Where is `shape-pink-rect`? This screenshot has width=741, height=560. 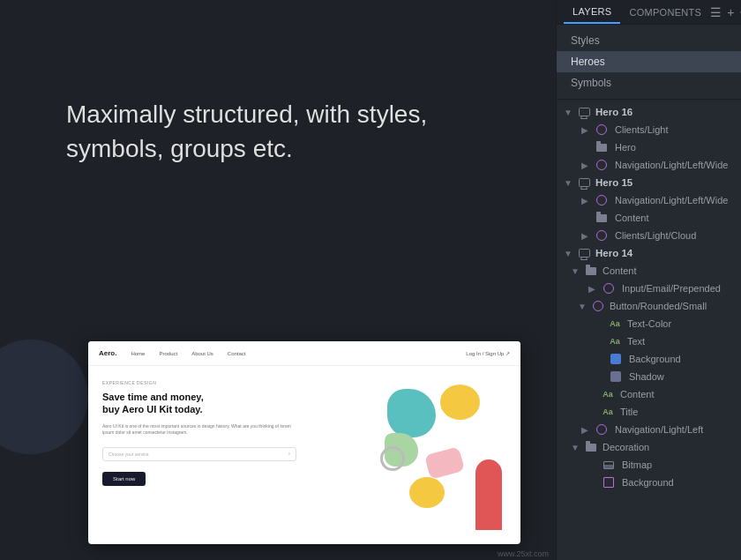
shape-pink-rect is located at coordinates (445, 462).